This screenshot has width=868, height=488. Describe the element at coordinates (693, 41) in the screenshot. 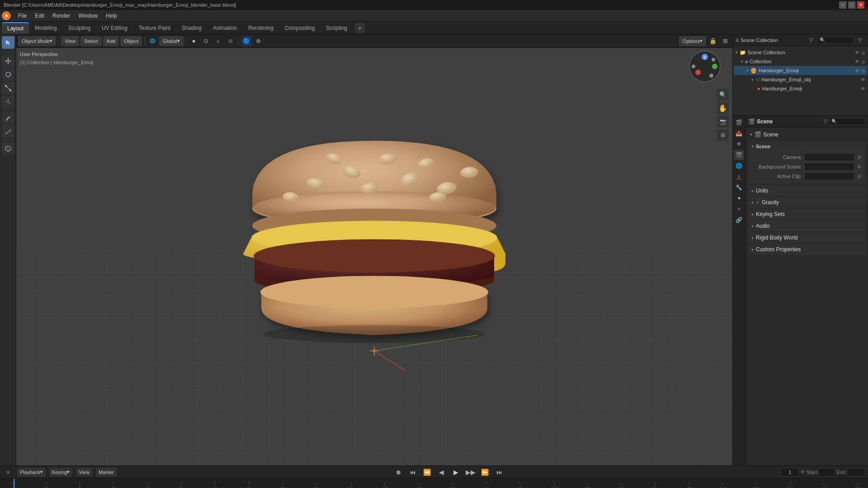

I see `options-dropdown: Options` at that location.